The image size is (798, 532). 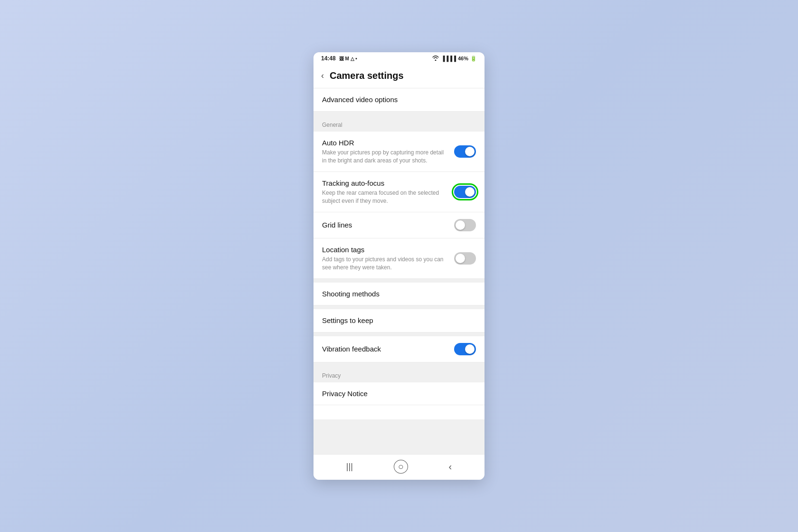 I want to click on general-section-divider: General, so click(x=399, y=124).